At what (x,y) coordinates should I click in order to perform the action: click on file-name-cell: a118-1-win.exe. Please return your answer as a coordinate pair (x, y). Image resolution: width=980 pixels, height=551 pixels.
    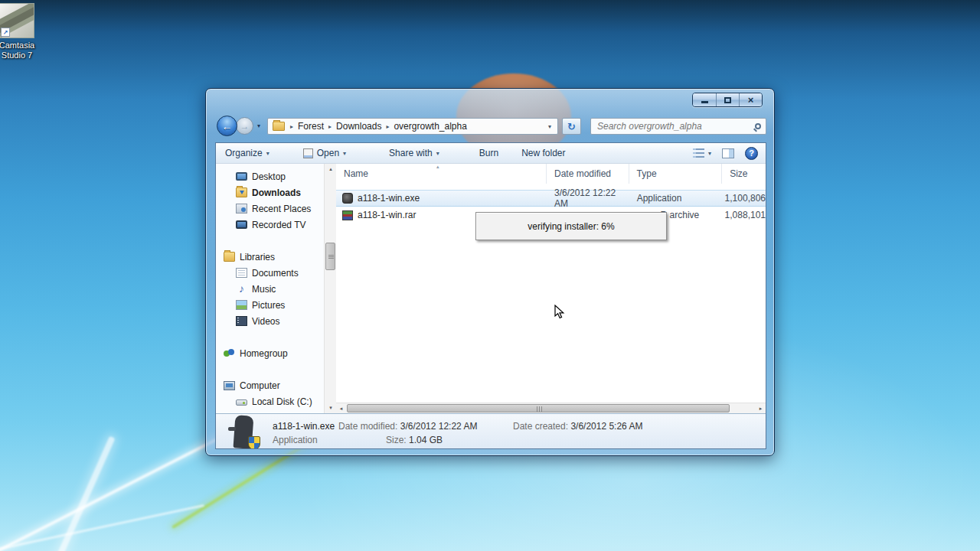
    Looking at the image, I should click on (441, 198).